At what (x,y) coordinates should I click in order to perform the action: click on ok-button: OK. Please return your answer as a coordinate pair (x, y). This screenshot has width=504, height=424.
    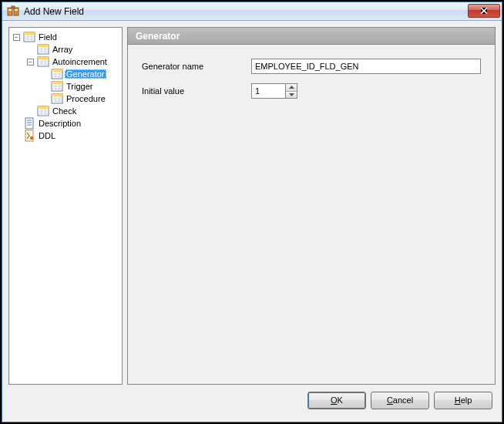
    Looking at the image, I should click on (337, 401).